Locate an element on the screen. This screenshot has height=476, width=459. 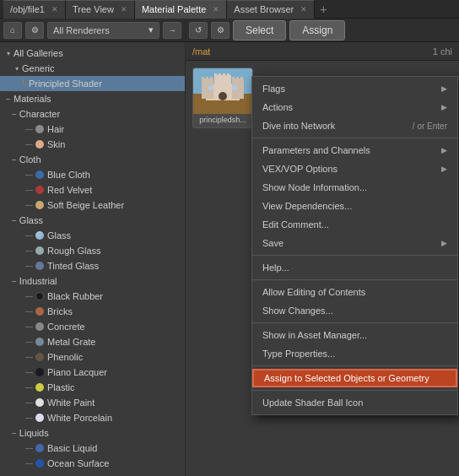
ctx-item-update-shader-ball: Update Shader Ball Icon is located at coordinates (354, 403).